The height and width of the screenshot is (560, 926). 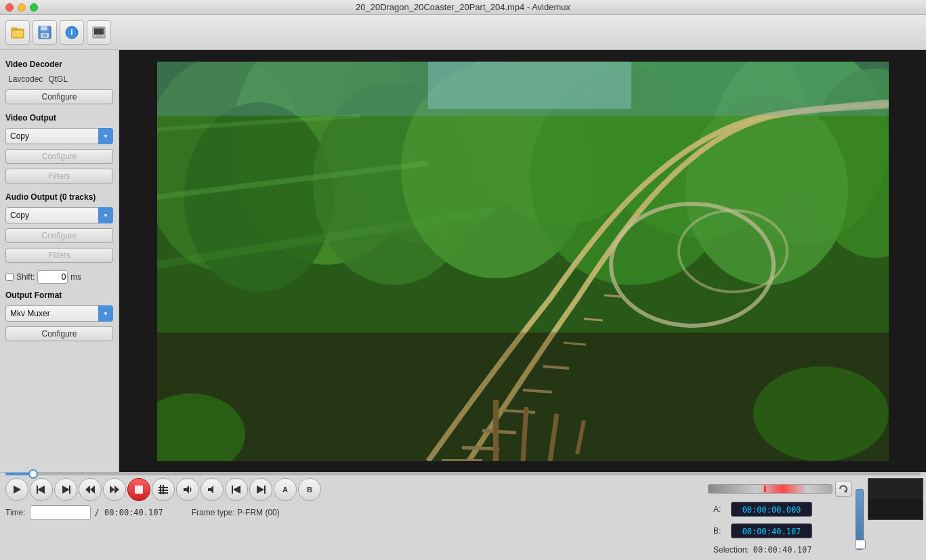 What do you see at coordinates (310, 490) in the screenshot?
I see `marker-b-label: B` at bounding box center [310, 490].